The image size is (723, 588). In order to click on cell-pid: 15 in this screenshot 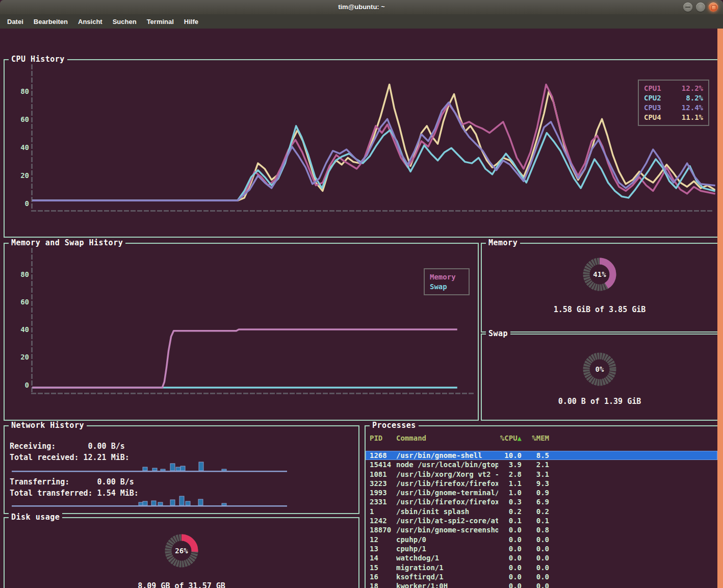, I will do `click(383, 568)`.